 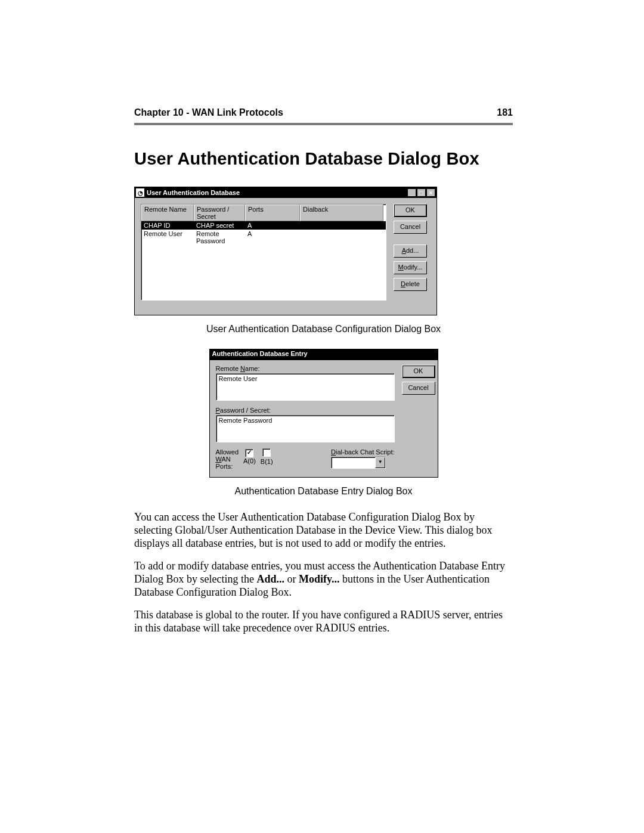 What do you see at coordinates (410, 210) in the screenshot?
I see `ok-button: OK` at bounding box center [410, 210].